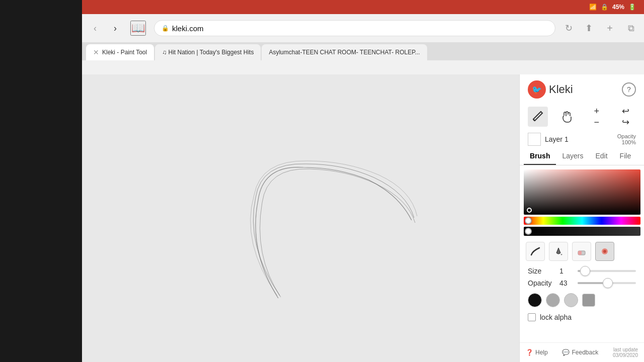  What do you see at coordinates (125, 52) in the screenshot?
I see `tab-label-kleki: Kleki - Paint Tool` at bounding box center [125, 52].